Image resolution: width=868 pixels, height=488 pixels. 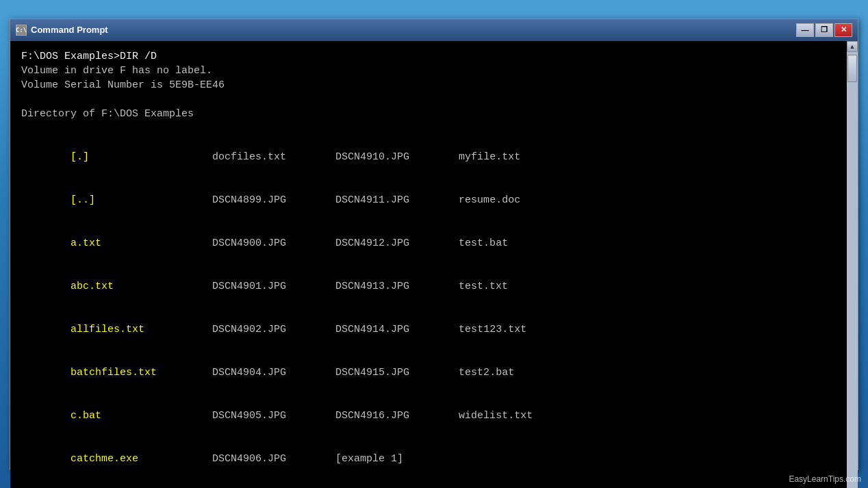 What do you see at coordinates (434, 30) in the screenshot?
I see `title-bar: C:\ Command Prompt — ❐ ✕` at bounding box center [434, 30].